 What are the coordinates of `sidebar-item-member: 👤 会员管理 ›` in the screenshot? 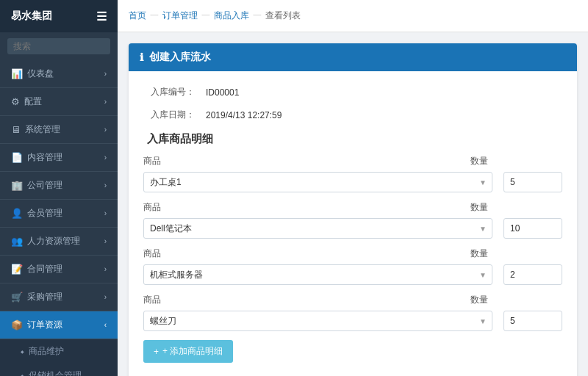 It's located at (59, 214).